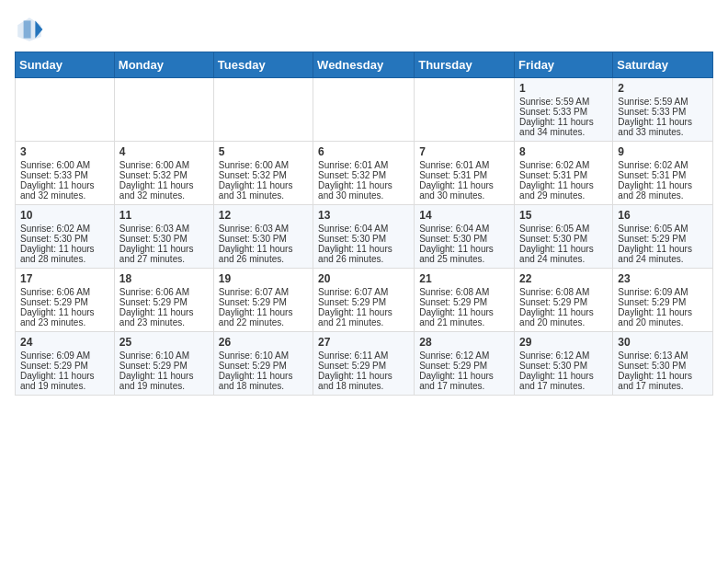 The width and height of the screenshot is (728, 563). Describe the element at coordinates (364, 29) in the screenshot. I see `page-header` at that location.